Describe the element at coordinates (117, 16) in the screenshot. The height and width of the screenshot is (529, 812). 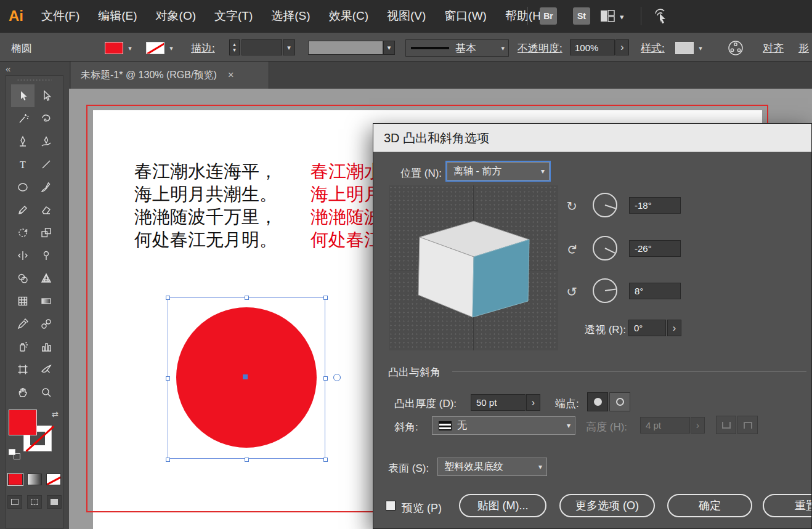
I see `menu-edit: 编辑(E)` at that location.